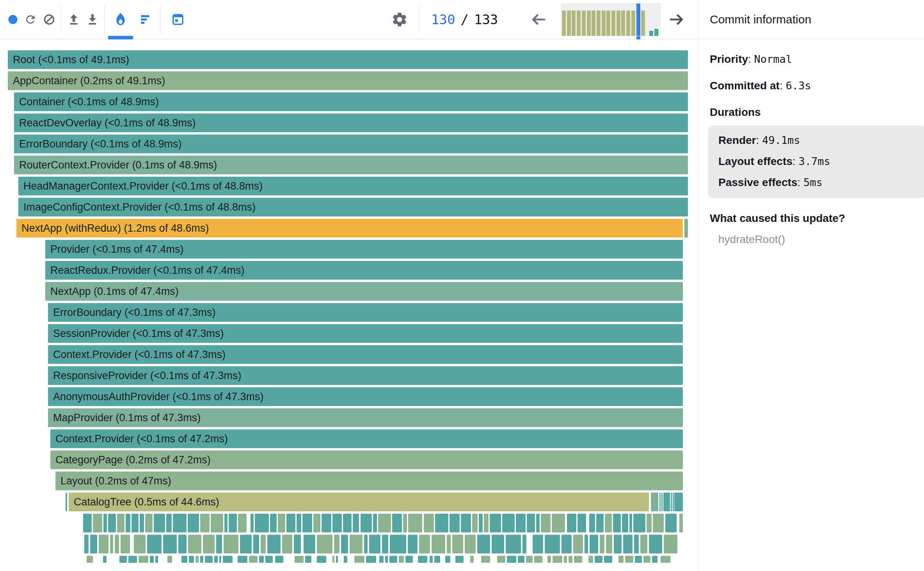  What do you see at coordinates (611, 20) in the screenshot?
I see `commit-selector-chart` at bounding box center [611, 20].